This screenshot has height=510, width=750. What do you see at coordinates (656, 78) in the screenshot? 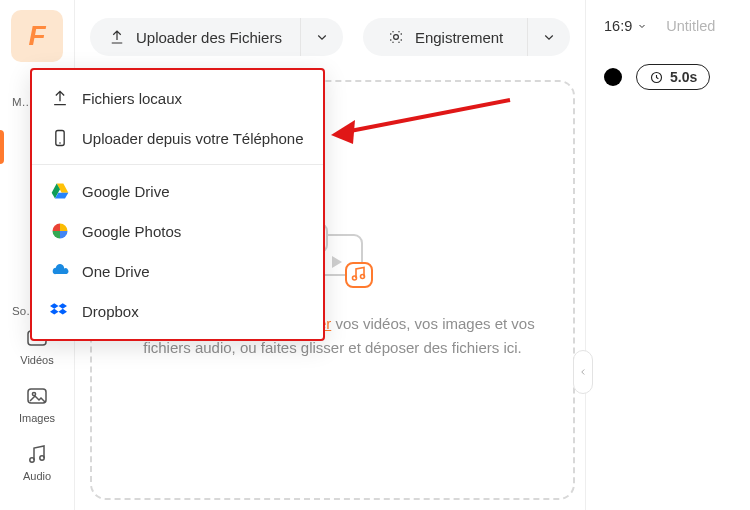
I see `clock-icon` at bounding box center [656, 78].